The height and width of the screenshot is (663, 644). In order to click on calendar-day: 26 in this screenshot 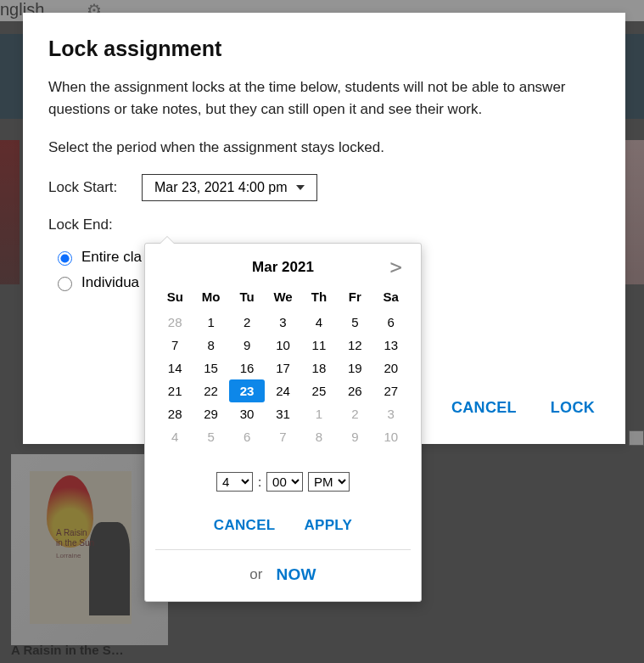, I will do `click(355, 390)`.